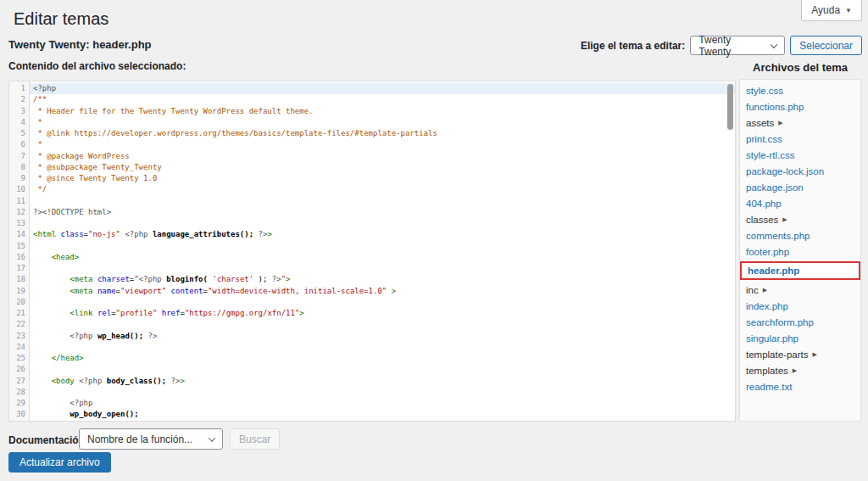 This screenshot has height=481, width=868. What do you see at coordinates (372, 268) in the screenshot?
I see `code-line: 17` at bounding box center [372, 268].